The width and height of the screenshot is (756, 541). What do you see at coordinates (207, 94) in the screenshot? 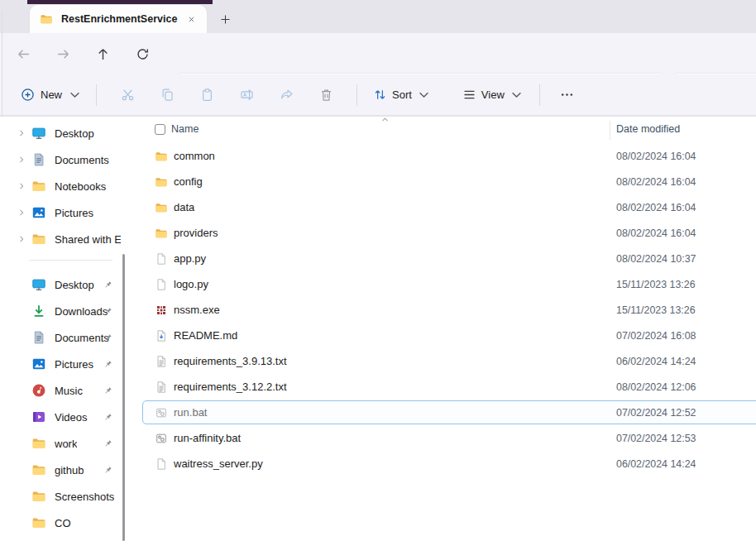
I see `paste-icon` at bounding box center [207, 94].